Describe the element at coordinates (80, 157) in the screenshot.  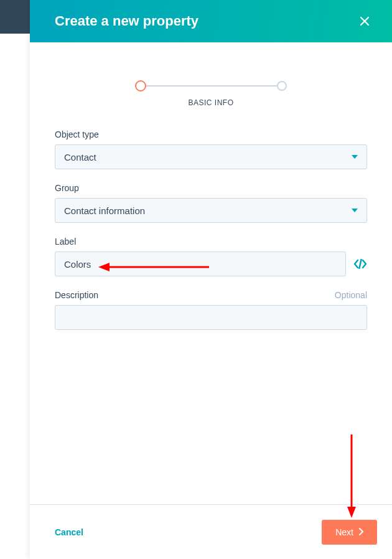
I see `object-type-value: Contact` at that location.